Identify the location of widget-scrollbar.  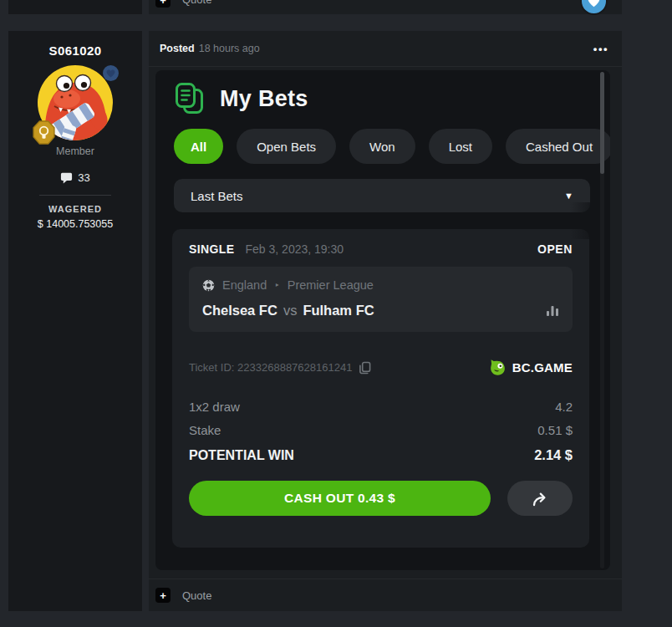
(602, 320).